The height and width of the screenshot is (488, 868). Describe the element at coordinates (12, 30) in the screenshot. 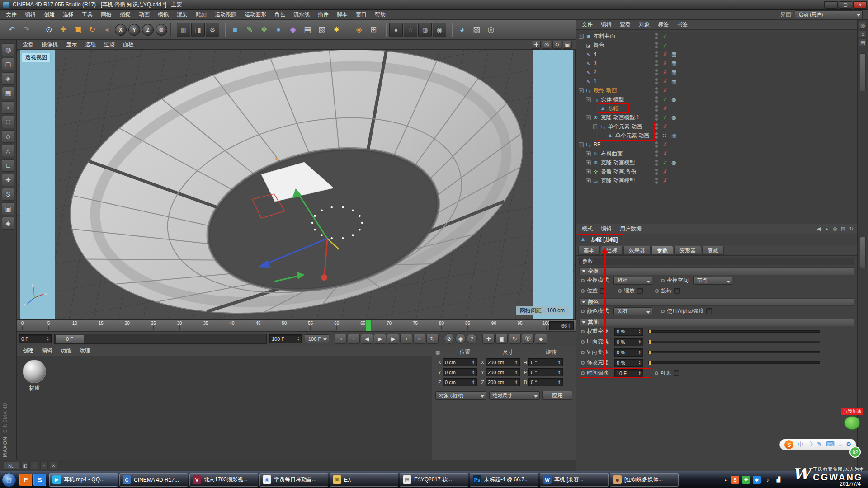

I see `undo-icon: ↶` at that location.